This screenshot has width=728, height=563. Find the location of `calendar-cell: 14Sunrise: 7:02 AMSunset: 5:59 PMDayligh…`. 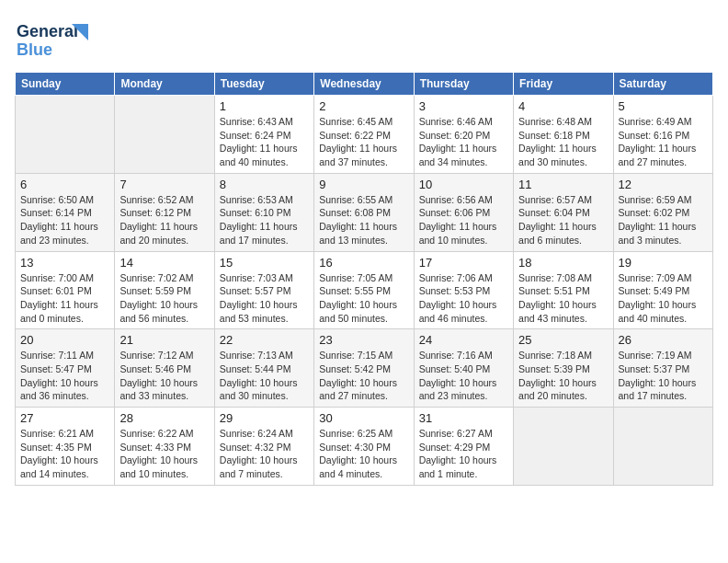

calendar-cell: 14Sunrise: 7:02 AMSunset: 5:59 PMDayligh… is located at coordinates (165, 291).